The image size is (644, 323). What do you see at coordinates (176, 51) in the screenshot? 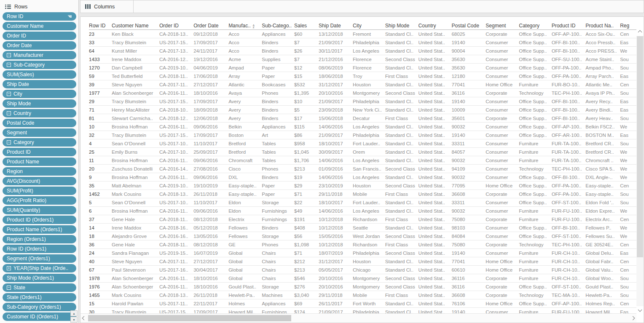
I see `table-cell: CA-2017-13..` at bounding box center [176, 51].